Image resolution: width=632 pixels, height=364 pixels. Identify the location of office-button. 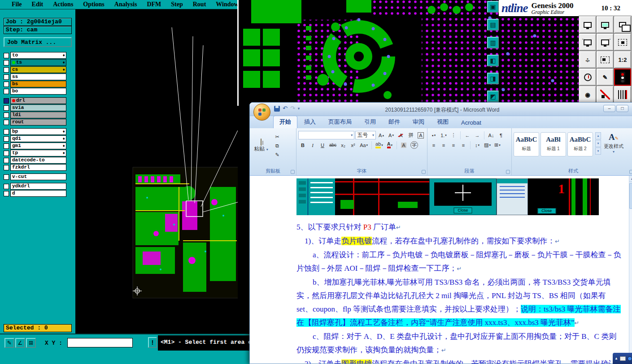
(262, 112).